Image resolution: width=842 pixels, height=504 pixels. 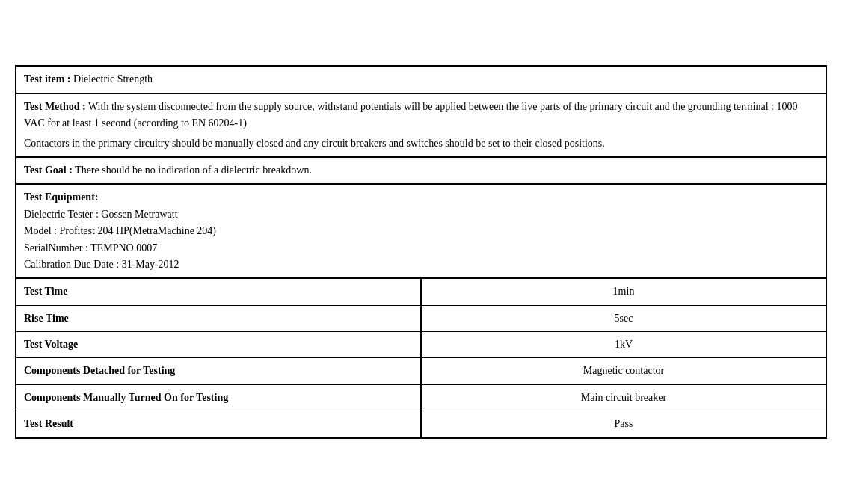 What do you see at coordinates (421, 292) in the screenshot?
I see `test-time-row: Test Time 1min` at bounding box center [421, 292].